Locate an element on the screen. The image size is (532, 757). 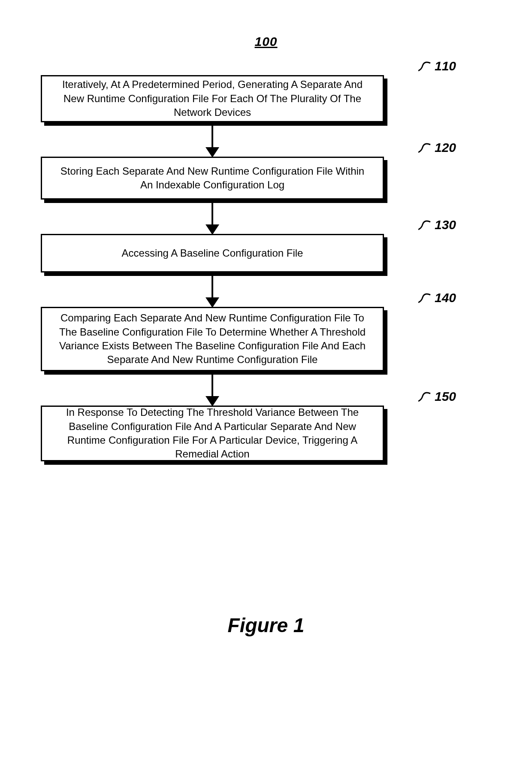
step-box-140: Comparing Each Separate And New Runtime … is located at coordinates (212, 339).